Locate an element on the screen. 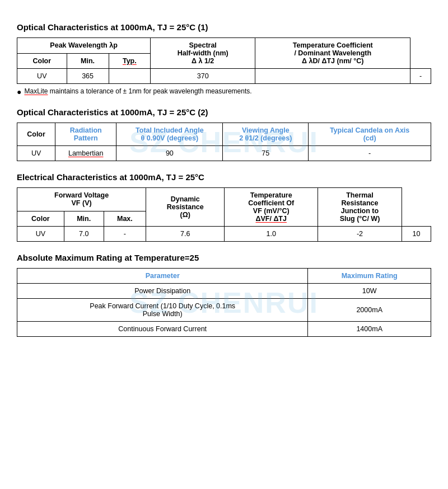  table-row: Power Dissipation 10W is located at coordinates (224, 291).